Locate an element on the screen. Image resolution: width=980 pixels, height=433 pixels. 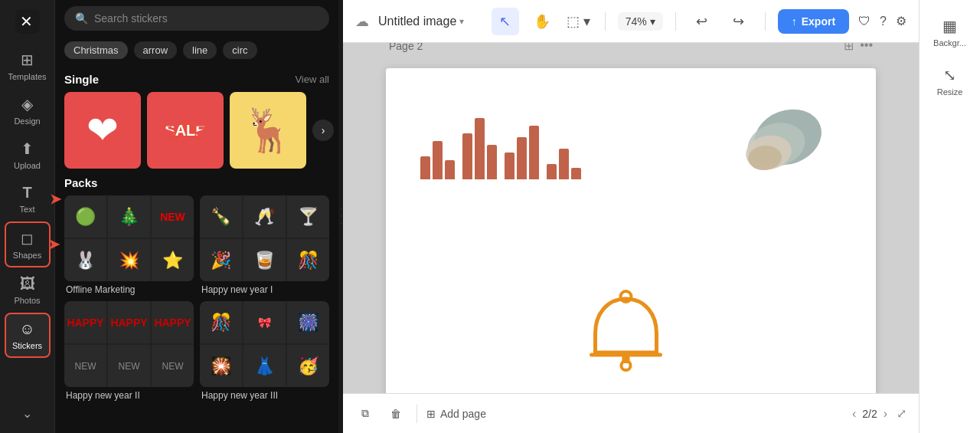
page-counter: 2/2 is located at coordinates (870, 414).